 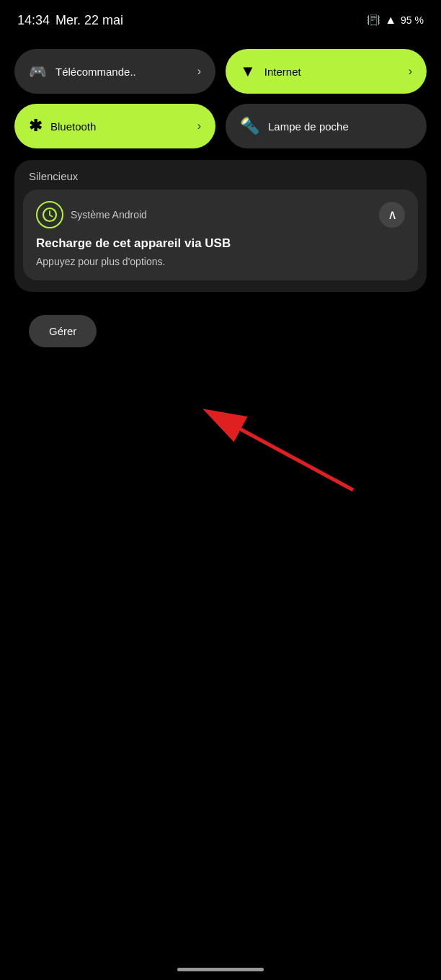 I want to click on battery-icon: 95 %, so click(x=412, y=20).